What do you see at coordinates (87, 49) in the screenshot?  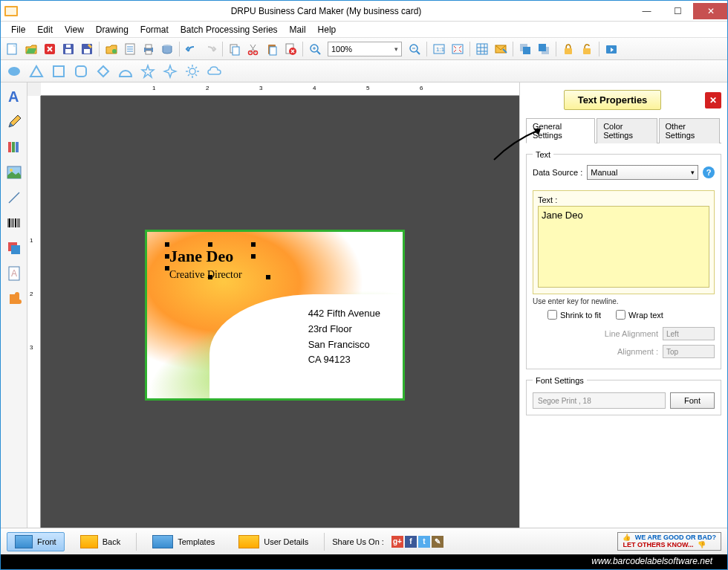 I see `saveas-icon` at bounding box center [87, 49].